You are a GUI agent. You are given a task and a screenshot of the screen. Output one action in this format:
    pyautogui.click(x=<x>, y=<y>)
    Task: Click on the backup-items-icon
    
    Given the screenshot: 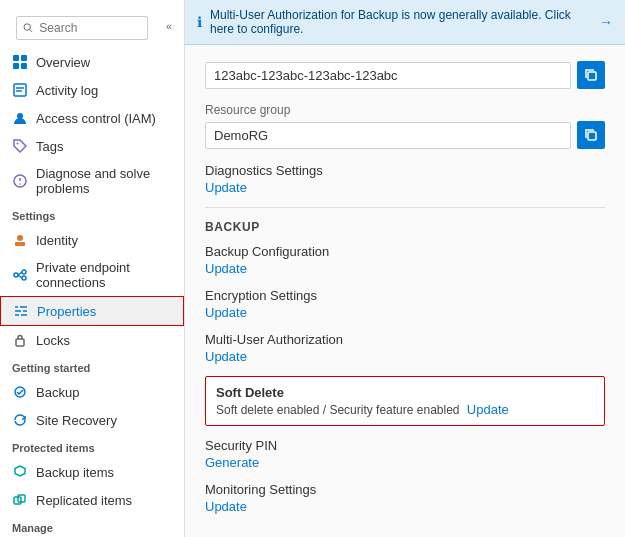 What is the action you would take?
    pyautogui.click(x=20, y=472)
    